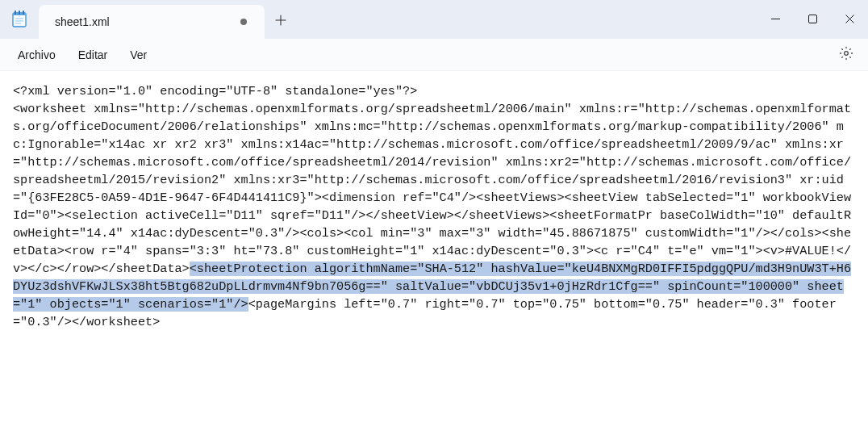 The height and width of the screenshot is (427, 868). Describe the element at coordinates (244, 22) in the screenshot. I see `unsaved-indicator` at that location.